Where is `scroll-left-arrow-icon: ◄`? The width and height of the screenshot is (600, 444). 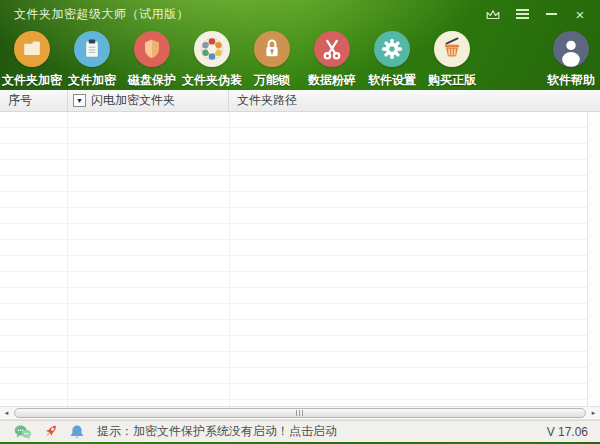
scroll-left-arrow-icon: ◄ is located at coordinates (6, 413).